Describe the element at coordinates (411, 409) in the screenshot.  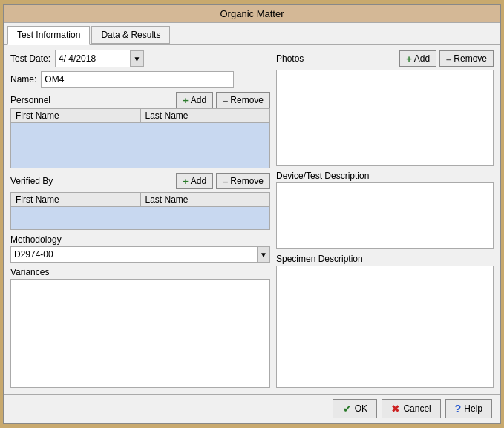
I see `cancel-button: ✖ Cancel` at that location.